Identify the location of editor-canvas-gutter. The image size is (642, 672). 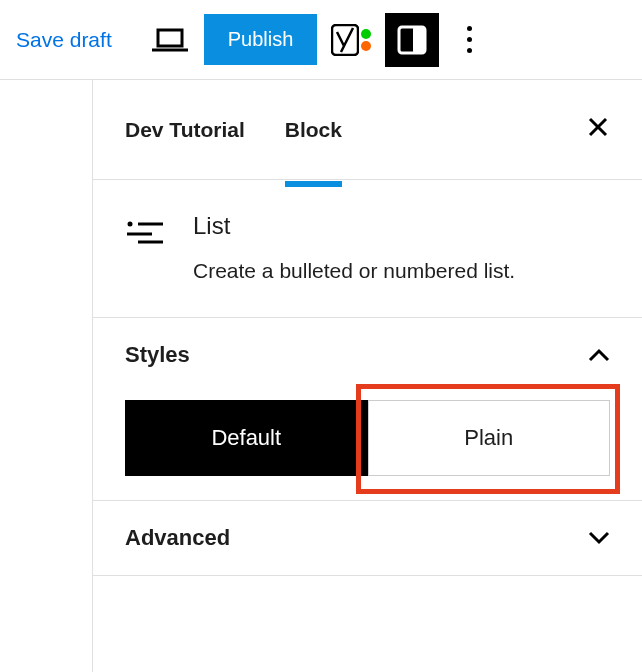
(46, 376).